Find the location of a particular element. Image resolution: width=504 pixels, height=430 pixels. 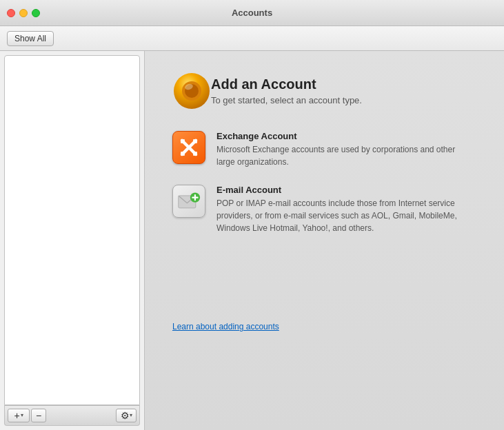

traffic-lights is located at coordinates (23, 13).